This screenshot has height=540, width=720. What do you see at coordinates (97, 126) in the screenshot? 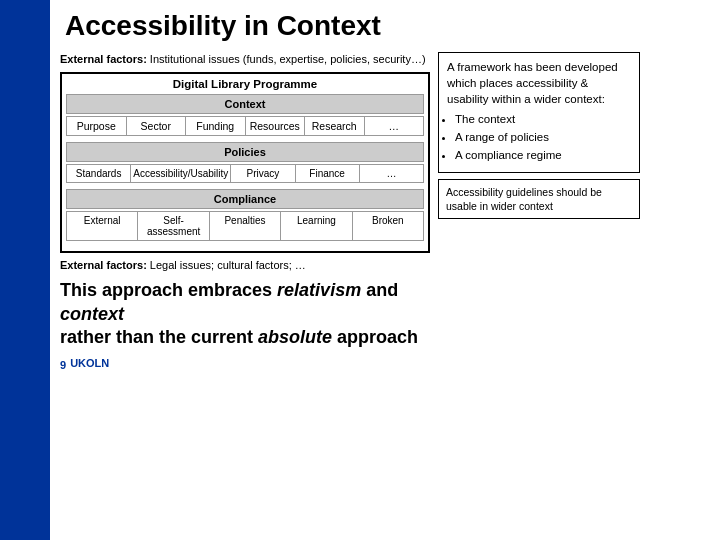
I see `context-cell-purpose: Purpose` at bounding box center [97, 126].